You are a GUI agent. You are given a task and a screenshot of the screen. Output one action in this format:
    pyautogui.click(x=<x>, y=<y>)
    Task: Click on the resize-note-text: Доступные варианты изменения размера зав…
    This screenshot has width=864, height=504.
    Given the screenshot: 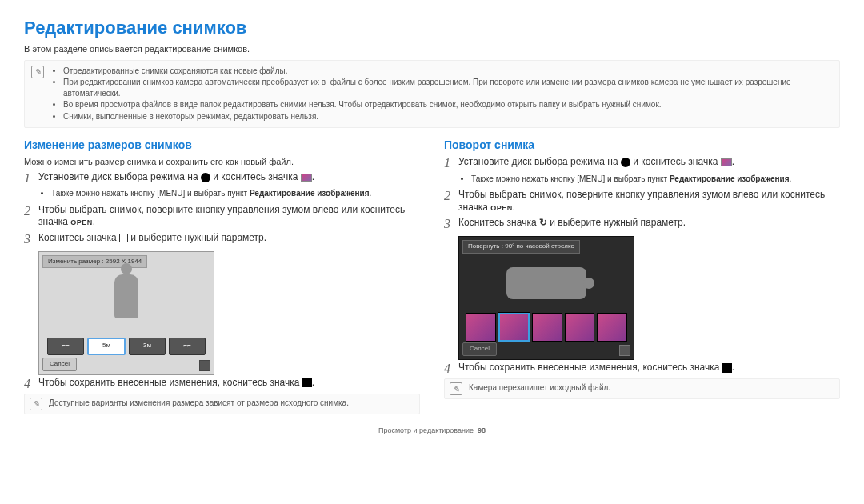 What is the action you would take?
    pyautogui.click(x=198, y=403)
    